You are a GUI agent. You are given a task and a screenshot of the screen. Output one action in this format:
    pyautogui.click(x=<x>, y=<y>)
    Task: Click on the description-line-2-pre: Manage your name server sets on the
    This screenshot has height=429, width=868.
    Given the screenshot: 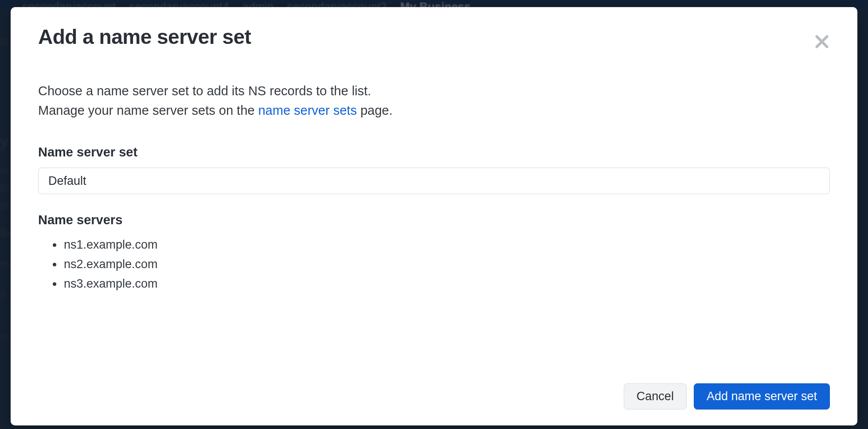 What is the action you would take?
    pyautogui.click(x=148, y=110)
    